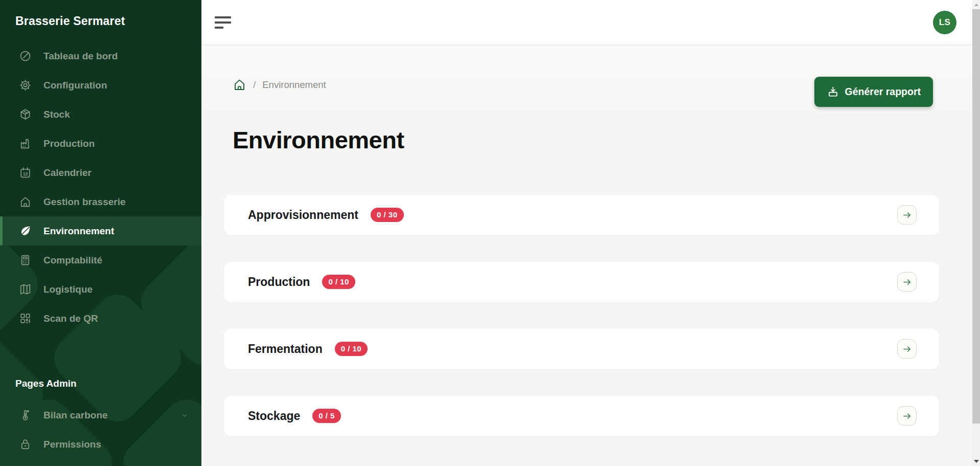 This screenshot has height=466, width=980. What do you see at coordinates (582, 215) in the screenshot?
I see `card-approvisionnement: Approvisionnement 0 / 30` at bounding box center [582, 215].